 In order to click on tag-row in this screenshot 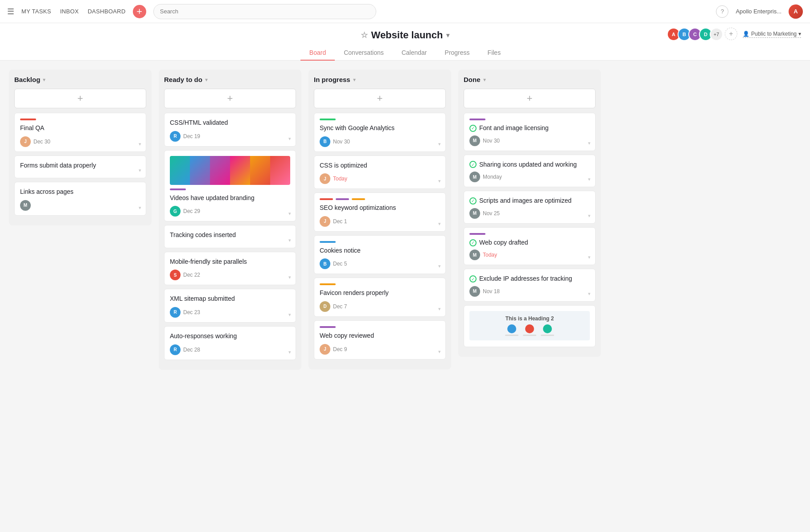, I will do `click(380, 199)`.